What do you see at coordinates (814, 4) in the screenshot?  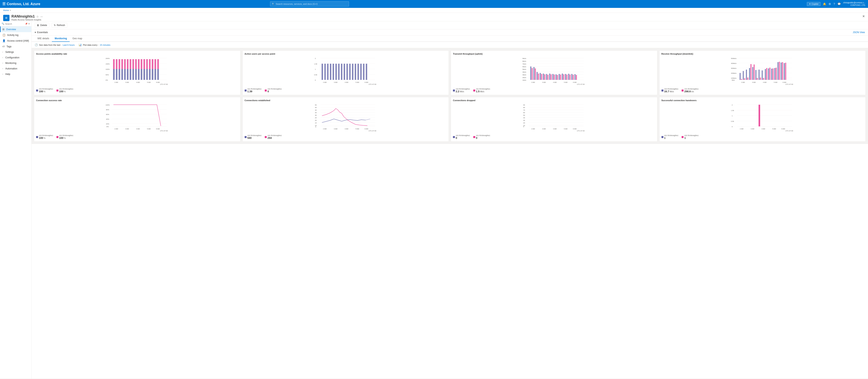 I see `copilot-button: ✦ Copilot` at bounding box center [814, 4].